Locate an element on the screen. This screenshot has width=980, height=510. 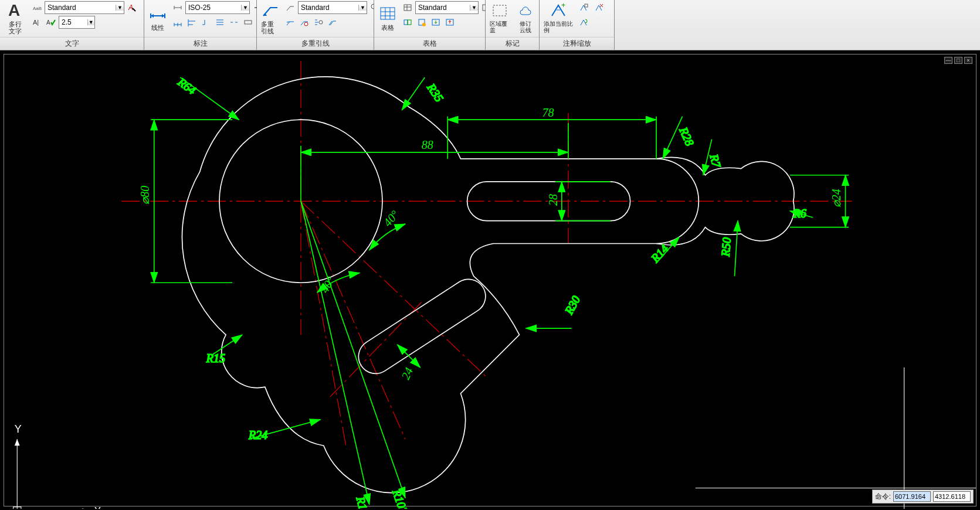
coord-x-input is located at coordinates (912, 497).